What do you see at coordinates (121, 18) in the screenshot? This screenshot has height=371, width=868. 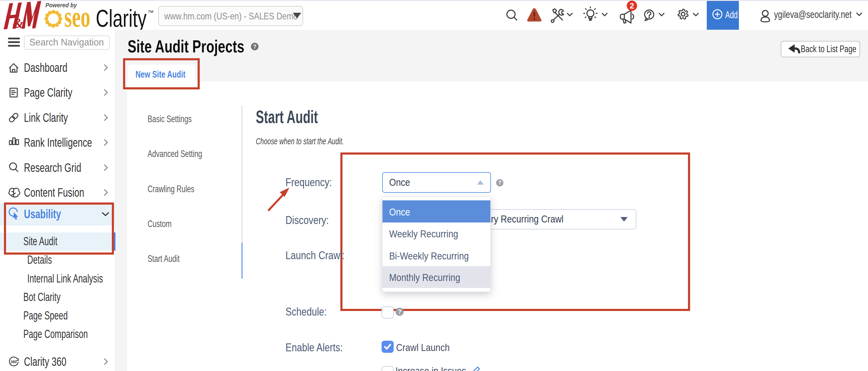 I see `svg-text: Clarity` at bounding box center [121, 18].